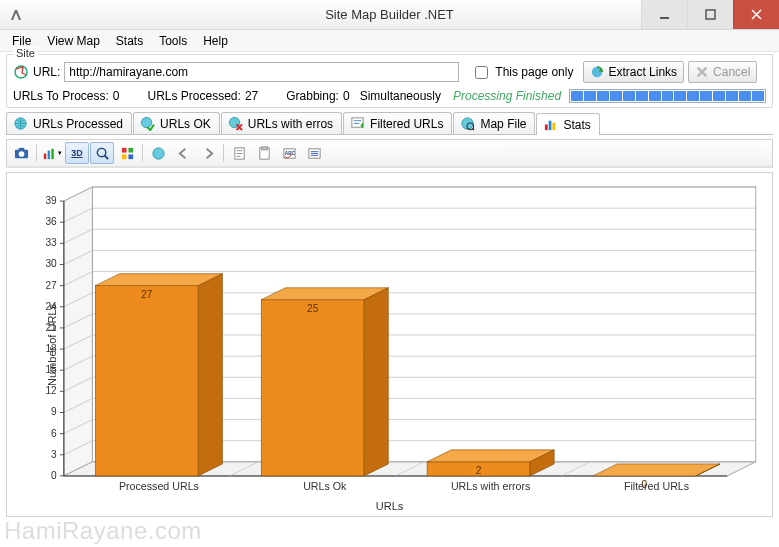  Describe the element at coordinates (21, 153) in the screenshot. I see `toolbar-camera-button` at that location.